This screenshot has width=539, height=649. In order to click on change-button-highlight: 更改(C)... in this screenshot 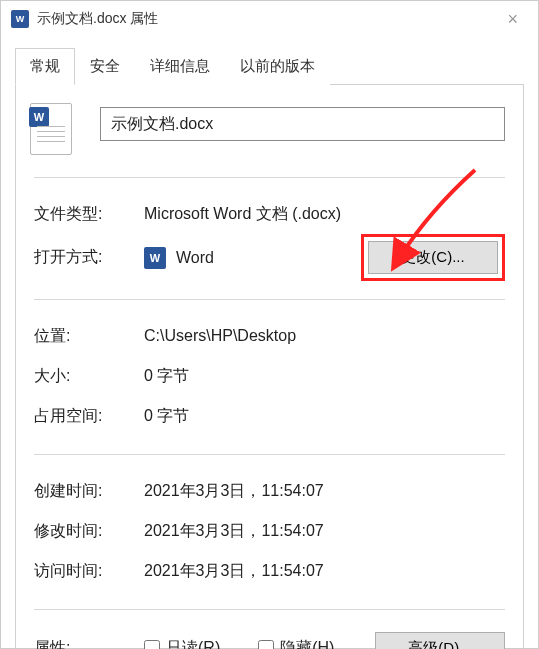, I will do `click(433, 258)`.